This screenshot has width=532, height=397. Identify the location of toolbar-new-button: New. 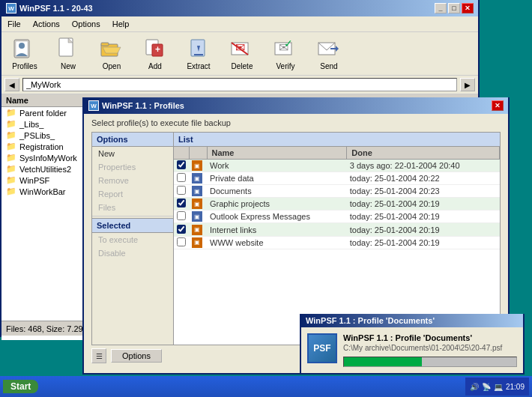
(68, 54).